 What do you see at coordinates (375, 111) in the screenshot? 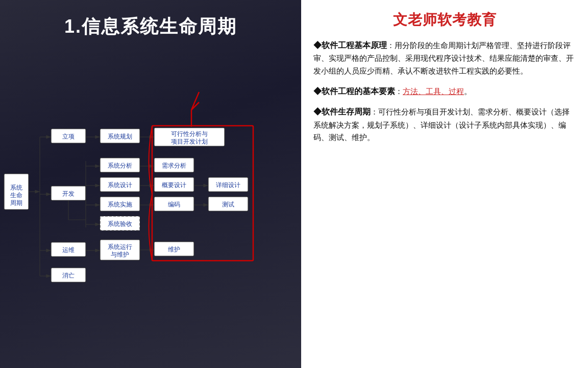
I see `block3-colon: ：` at bounding box center [375, 111].